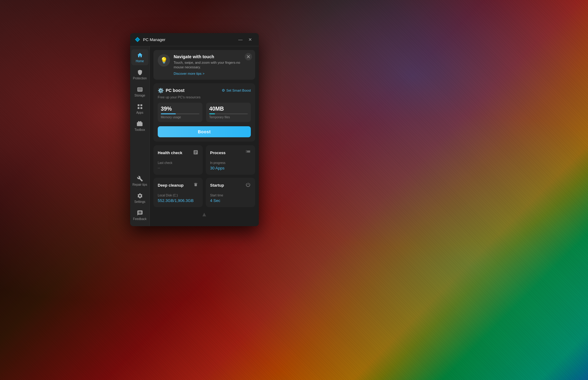 The height and width of the screenshot is (380, 588). What do you see at coordinates (178, 163) in the screenshot?
I see `health-check-last-label: Last check` at bounding box center [178, 163].